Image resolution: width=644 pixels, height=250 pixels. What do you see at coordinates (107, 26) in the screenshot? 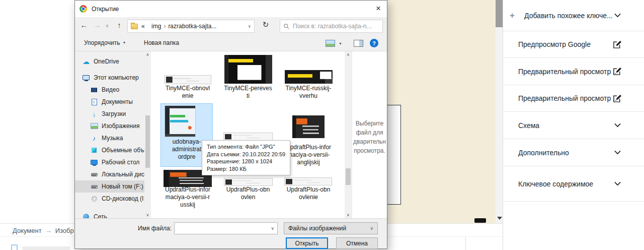
I see `history-chevron-icon: ∨` at bounding box center [107, 26].